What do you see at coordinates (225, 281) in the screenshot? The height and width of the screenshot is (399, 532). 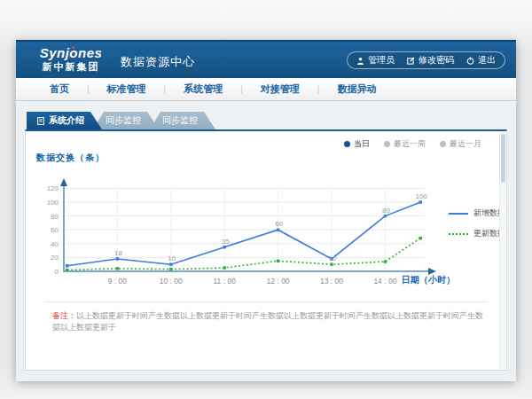 I see `svg-text: 11 : 00` at bounding box center [225, 281].